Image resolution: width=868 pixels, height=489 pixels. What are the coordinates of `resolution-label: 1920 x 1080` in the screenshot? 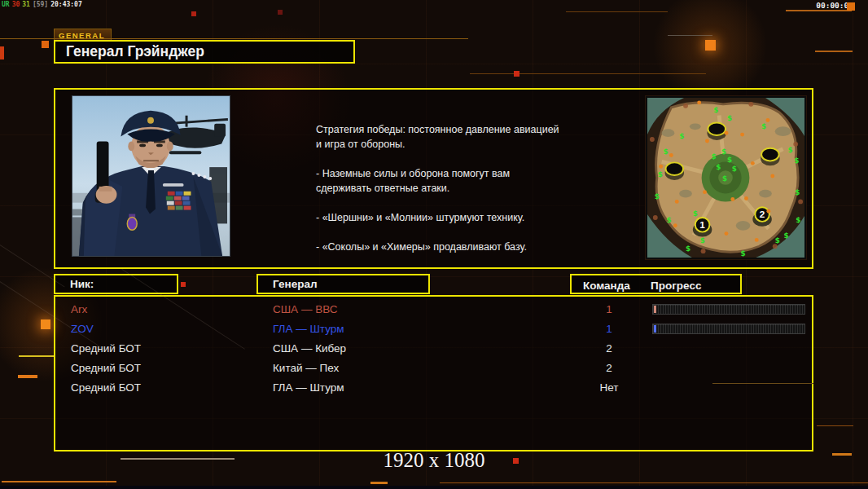 It's located at (434, 460).